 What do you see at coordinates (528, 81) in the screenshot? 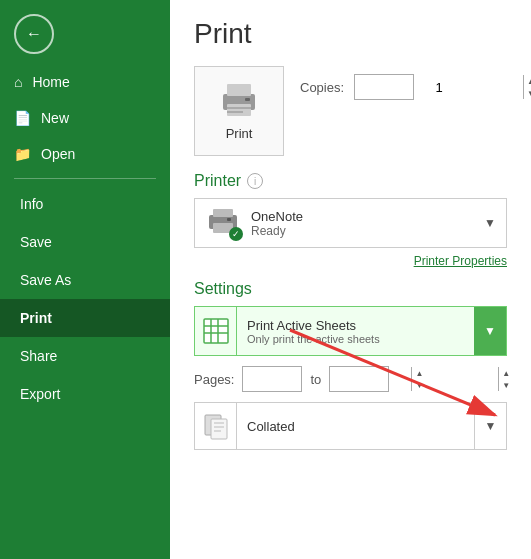
I see `copies-up-arrow: ▲` at bounding box center [528, 81].